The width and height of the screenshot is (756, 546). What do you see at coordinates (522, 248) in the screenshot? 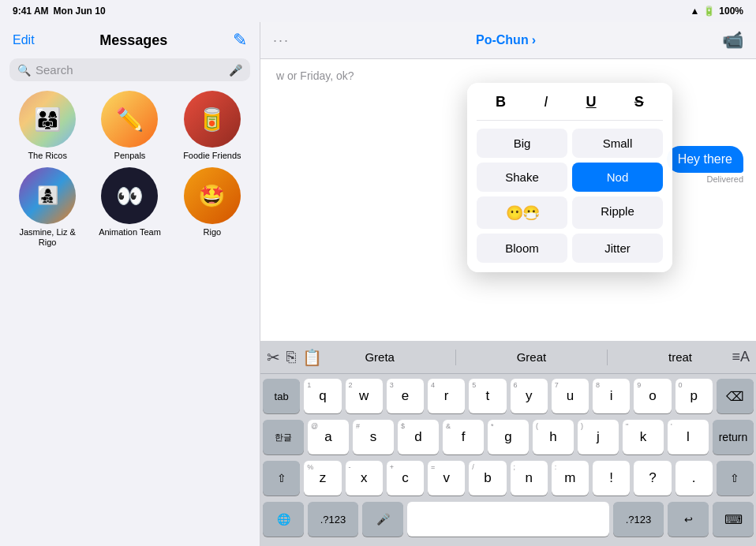
I see `format-option-bloom: Bloom` at bounding box center [522, 248].